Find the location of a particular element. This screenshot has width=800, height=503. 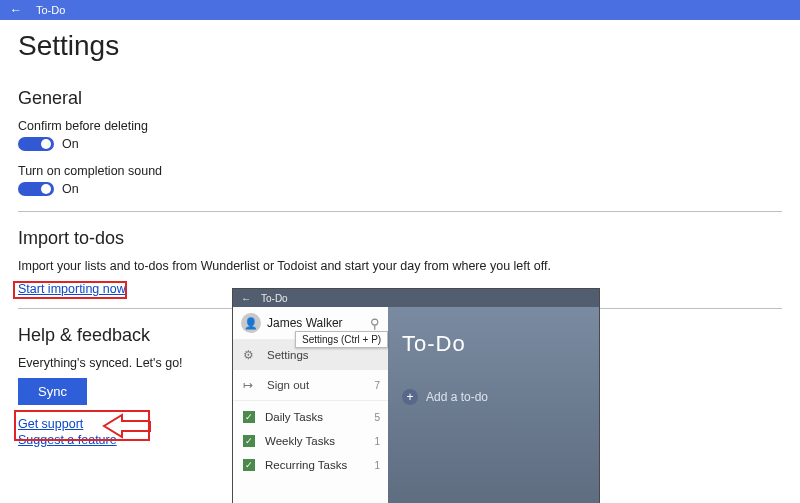

list-item: ✓ Weekly Tasks 1 is located at coordinates (310, 441).